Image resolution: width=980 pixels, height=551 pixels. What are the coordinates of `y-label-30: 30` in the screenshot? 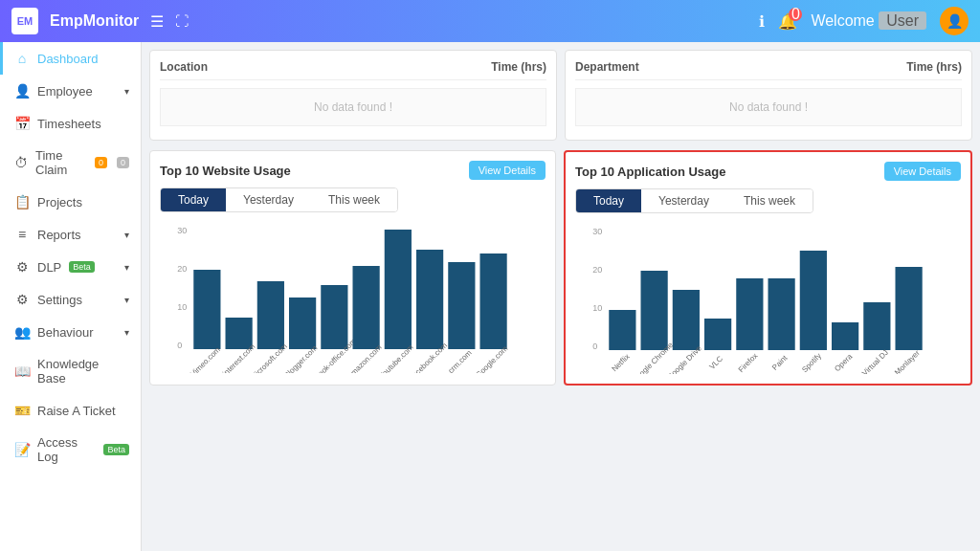 It's located at (182, 231).